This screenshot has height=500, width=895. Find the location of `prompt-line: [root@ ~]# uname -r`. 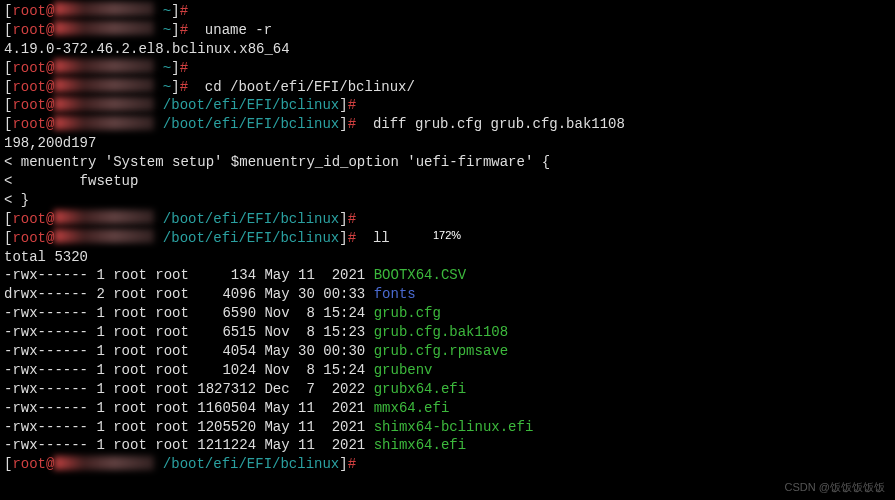

prompt-line: [root@ ~]# uname -r is located at coordinates (448, 30).